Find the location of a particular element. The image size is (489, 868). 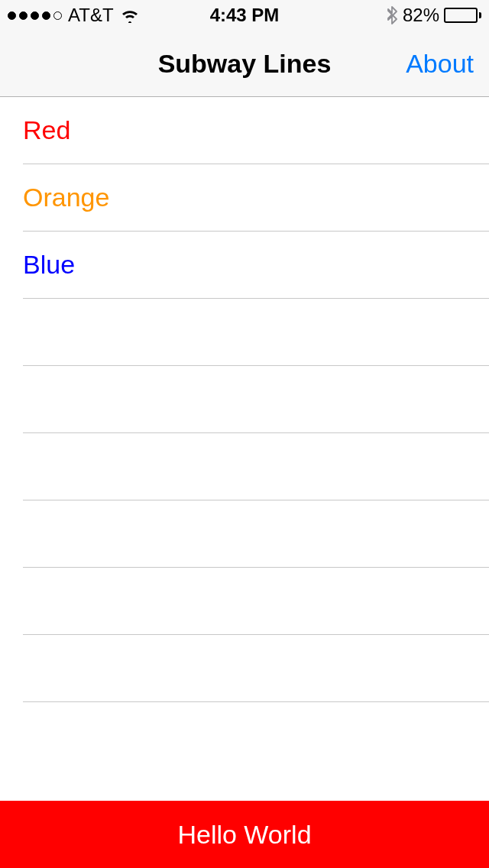

subway-line-row: Orange is located at coordinates (256, 198).